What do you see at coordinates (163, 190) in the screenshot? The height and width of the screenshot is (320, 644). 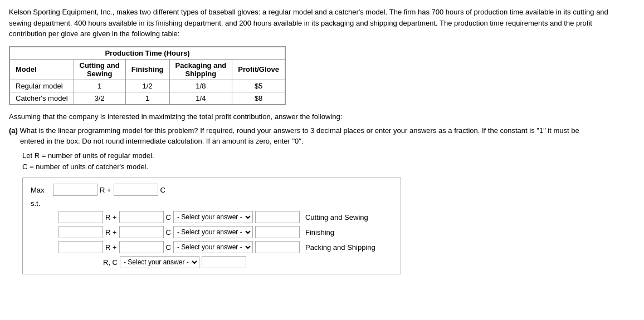 I see `max-c-label: C` at bounding box center [163, 190].